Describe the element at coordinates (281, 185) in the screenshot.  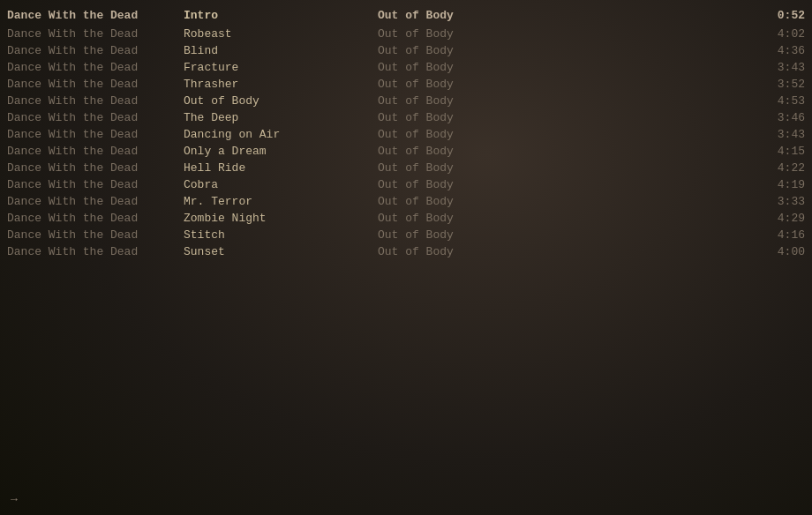
I see `track-title: Cobra` at that location.